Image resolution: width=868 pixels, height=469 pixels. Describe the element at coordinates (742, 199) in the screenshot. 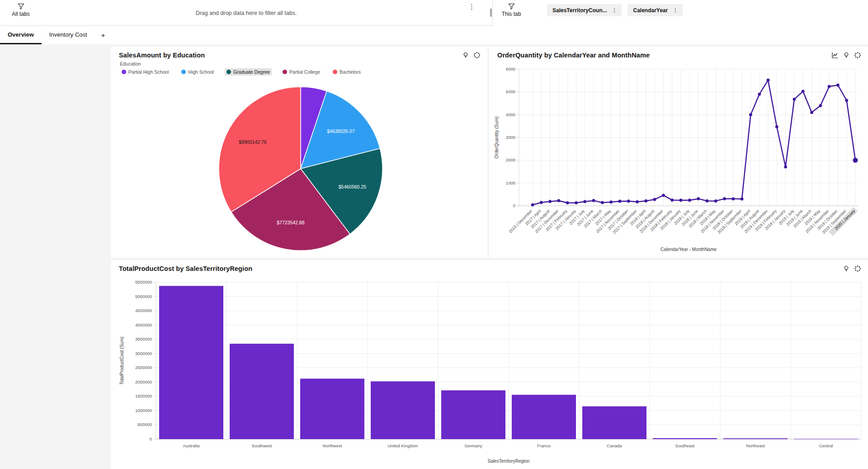

I see `data-point-2018-september` at that location.